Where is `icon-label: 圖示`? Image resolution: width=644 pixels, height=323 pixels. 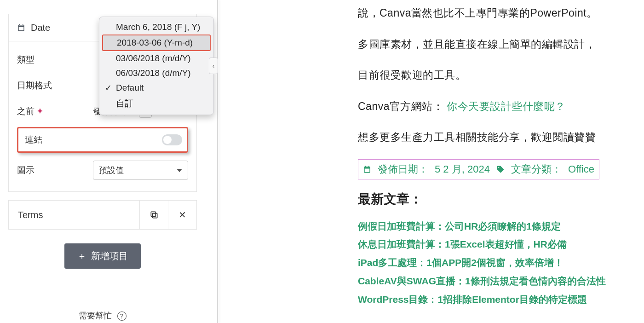
icon-label: 圖示 is located at coordinates (55, 170).